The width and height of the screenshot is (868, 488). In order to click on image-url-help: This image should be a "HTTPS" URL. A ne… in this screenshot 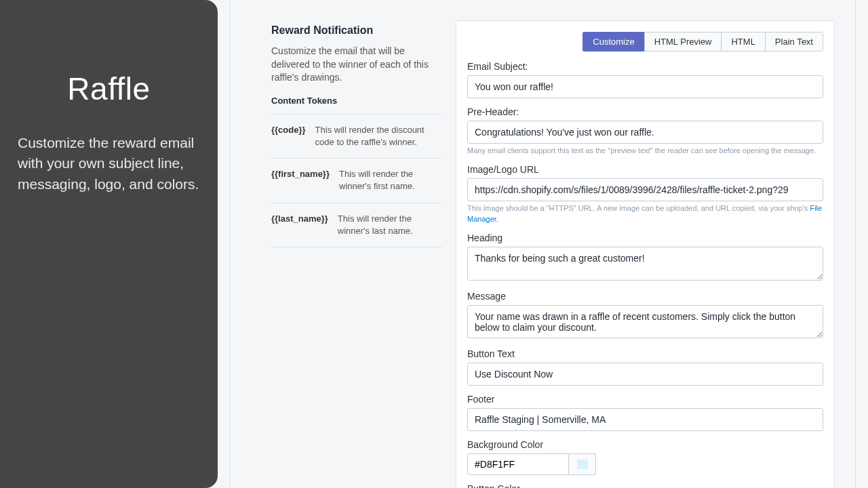, I will do `click(646, 214)`.